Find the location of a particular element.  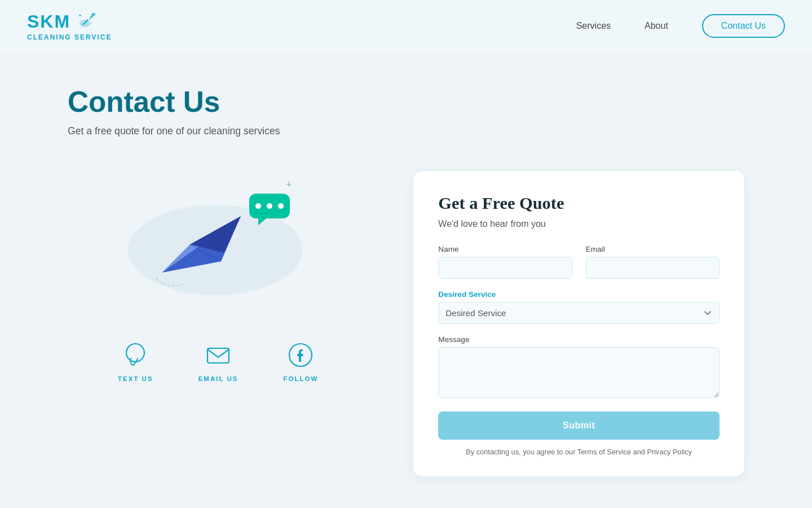

navbar: SKM ✦ + · CLEANING SERVICE Services Abou… is located at coordinates (406, 26).